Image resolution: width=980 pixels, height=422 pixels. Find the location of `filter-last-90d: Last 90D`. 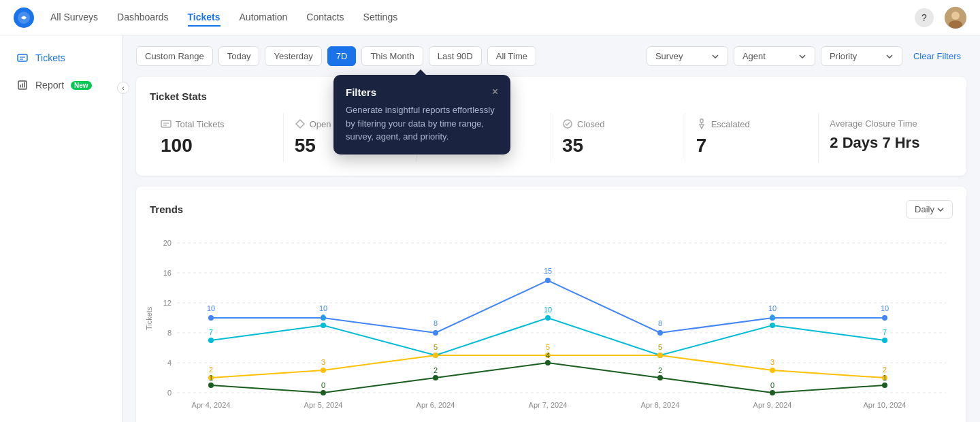

filter-last-90d: Last 90D is located at coordinates (455, 56).